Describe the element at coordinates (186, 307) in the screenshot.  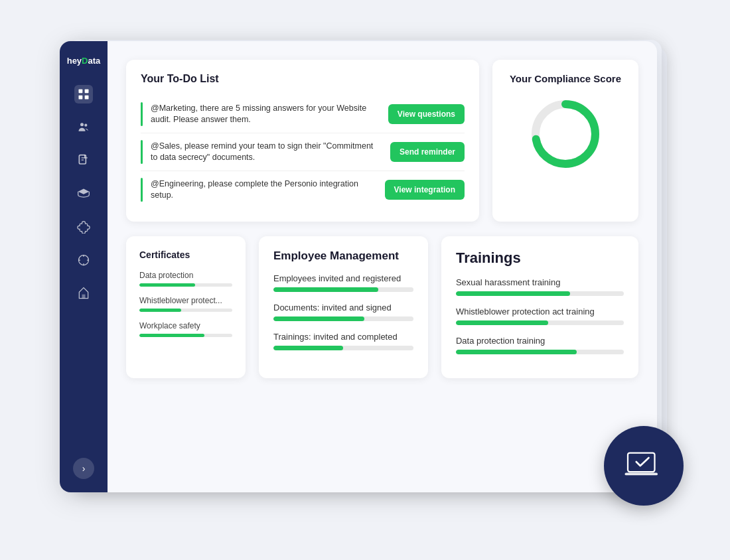
I see `certificates-card: Certificates Data protection Whistleblow…` at that location.